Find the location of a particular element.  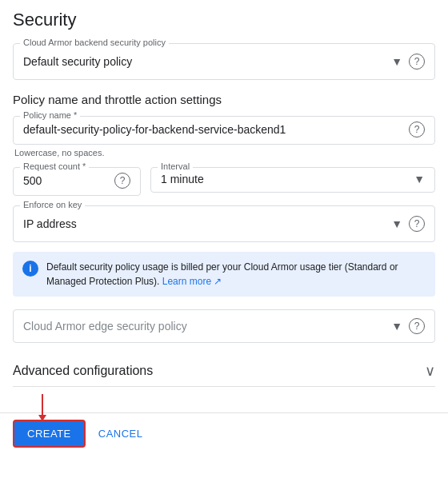

edge-policy-select: Cloud Armor edge security policy is located at coordinates (213, 326).